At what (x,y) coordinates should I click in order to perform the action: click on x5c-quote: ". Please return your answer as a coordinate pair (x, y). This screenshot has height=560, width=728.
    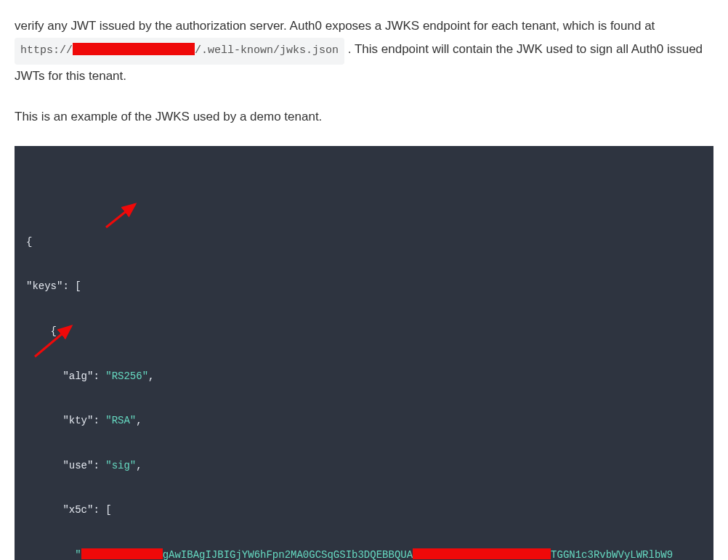
    Looking at the image, I should click on (54, 555).